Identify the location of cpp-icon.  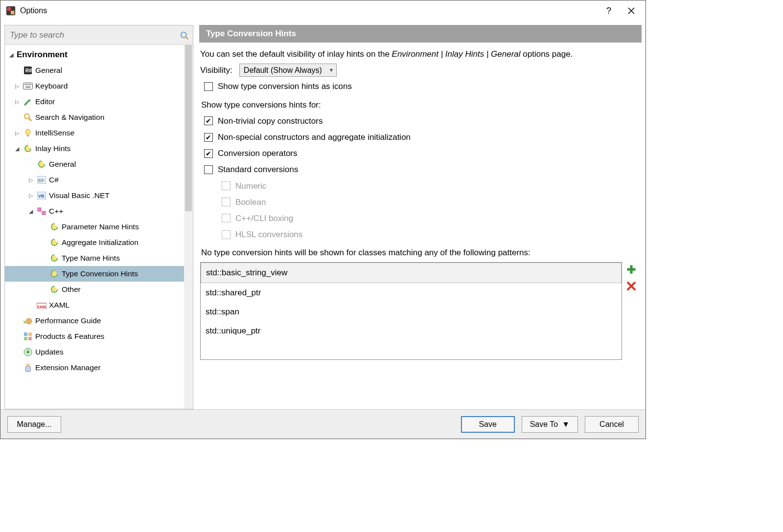
(42, 211).